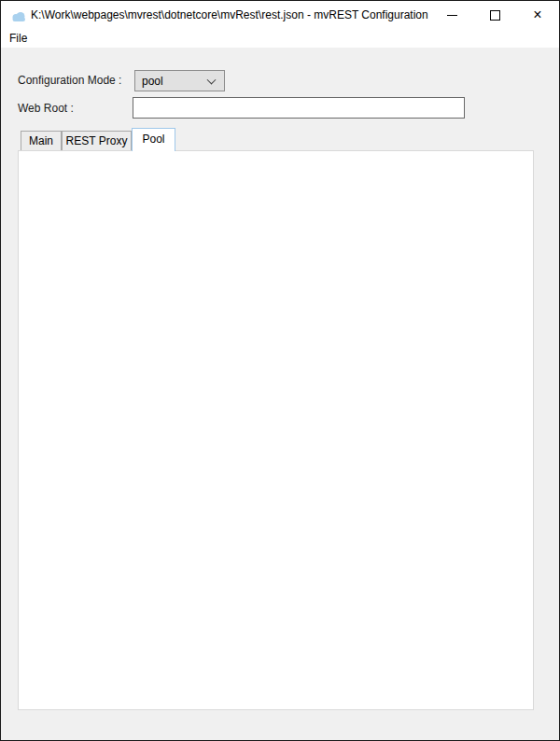 The height and width of the screenshot is (741, 560). I want to click on tab-main-label: Main, so click(41, 141).